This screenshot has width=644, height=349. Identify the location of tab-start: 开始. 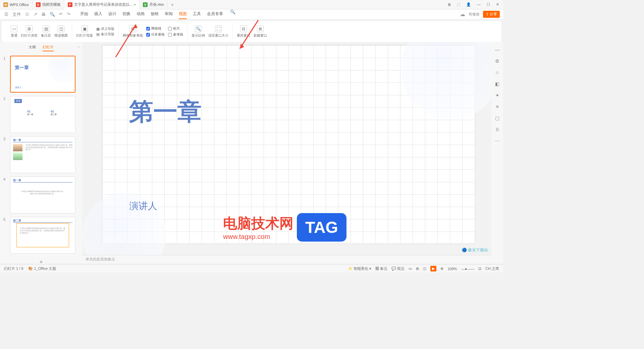
(84, 14).